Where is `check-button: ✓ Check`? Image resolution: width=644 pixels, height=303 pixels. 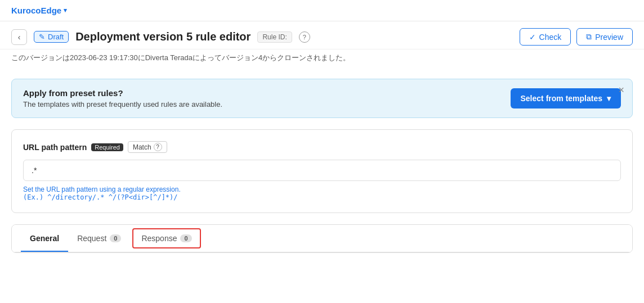 check-button: ✓ Check is located at coordinates (545, 37).